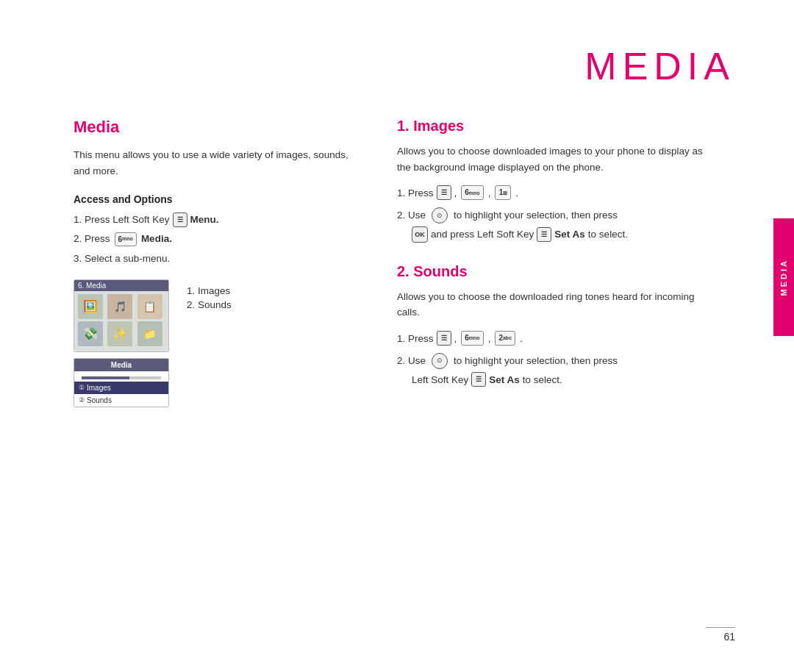 The width and height of the screenshot is (794, 672). What do you see at coordinates (213, 343) in the screenshot?
I see `submenu-area: 6. Media 🖼️ 🎵 📋` at bounding box center [213, 343].